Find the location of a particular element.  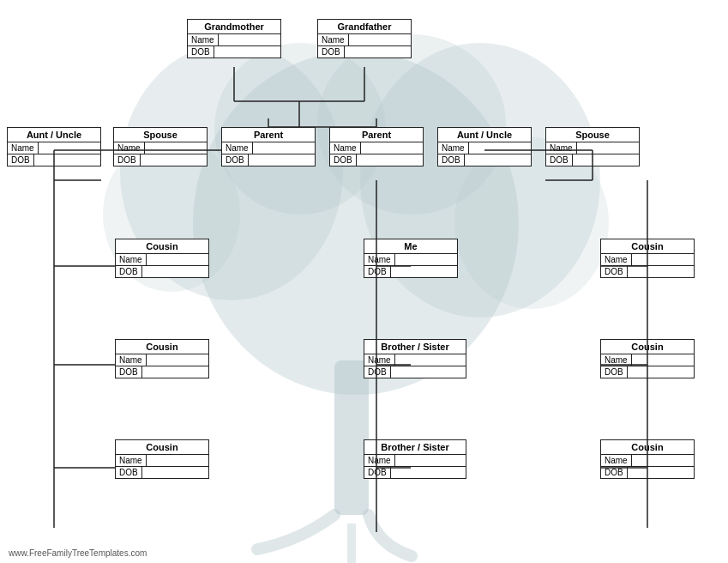

grandfather-name-label: Name is located at coordinates (334, 39).